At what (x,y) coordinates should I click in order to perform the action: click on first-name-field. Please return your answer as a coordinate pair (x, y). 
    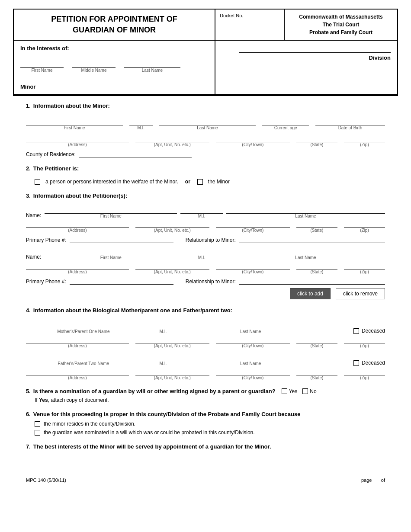
    Looking at the image, I should click on (42, 64).